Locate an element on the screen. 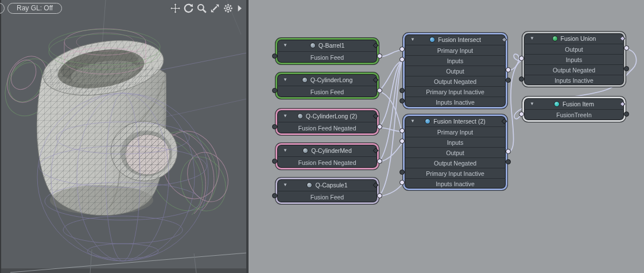 This screenshot has height=273, width=644. node-title: Q-Barrel1 is located at coordinates (332, 45).